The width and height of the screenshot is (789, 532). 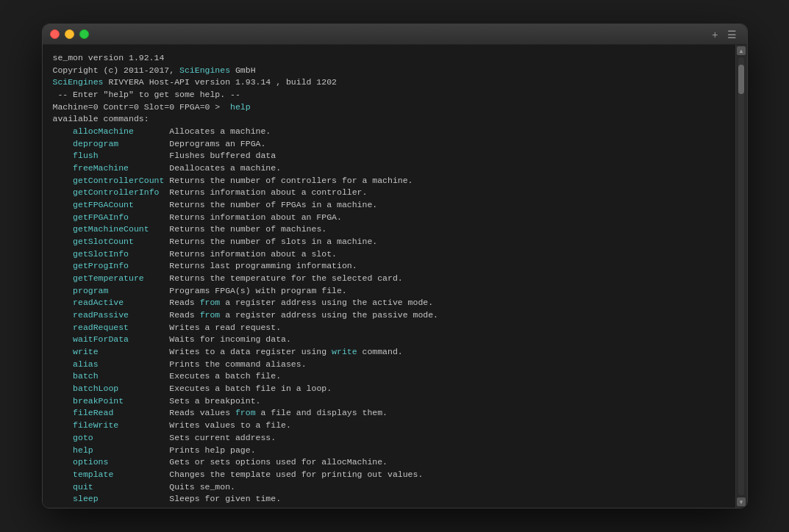 What do you see at coordinates (741, 276) in the screenshot?
I see `scrollbar-track` at bounding box center [741, 276].